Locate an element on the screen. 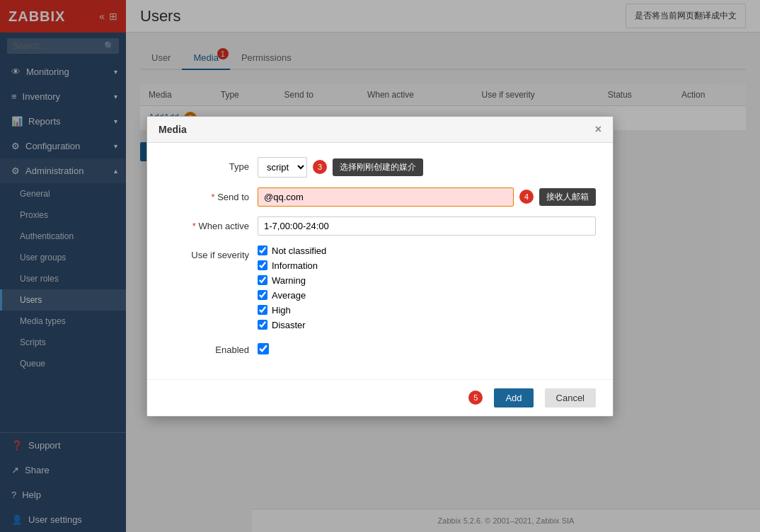  severity-row: Use if severity Not classified Informati… is located at coordinates (380, 288).